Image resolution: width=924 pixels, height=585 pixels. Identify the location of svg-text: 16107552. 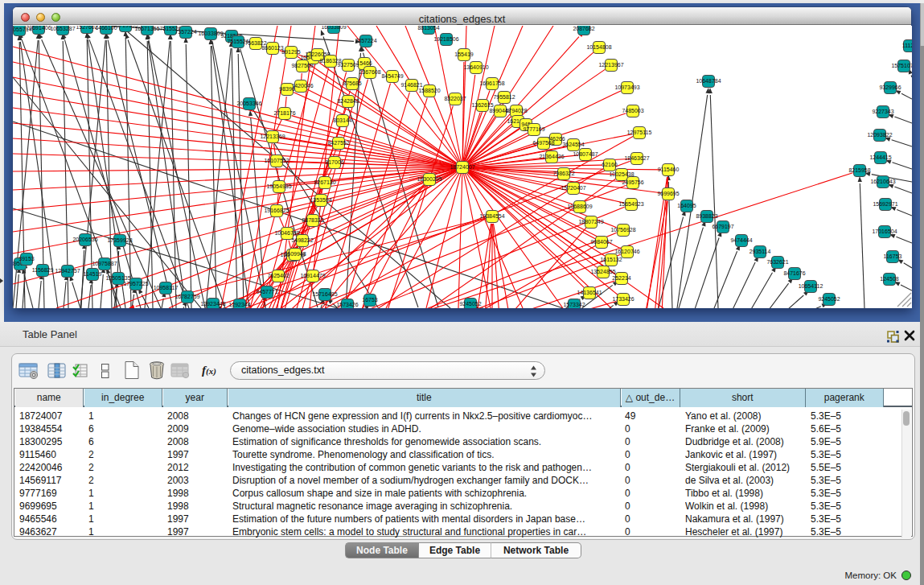
(277, 161).